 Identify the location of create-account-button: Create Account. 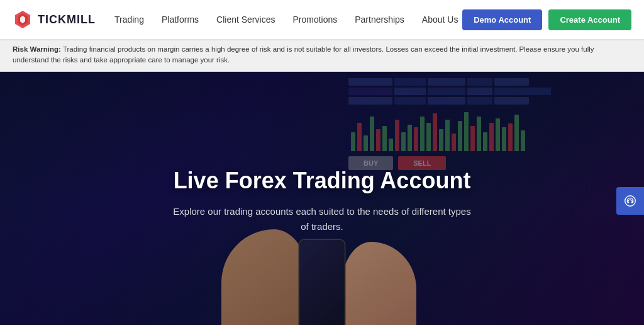
(590, 20).